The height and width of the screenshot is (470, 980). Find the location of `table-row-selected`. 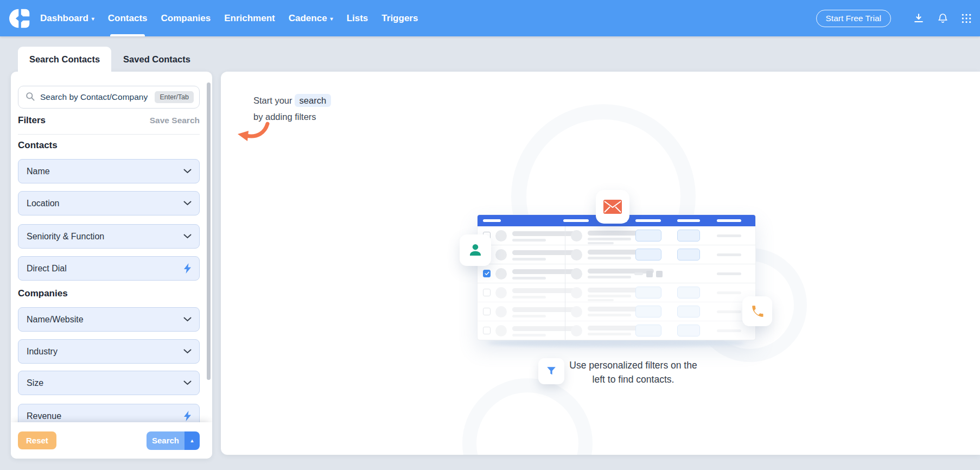

table-row-selected is located at coordinates (616, 274).